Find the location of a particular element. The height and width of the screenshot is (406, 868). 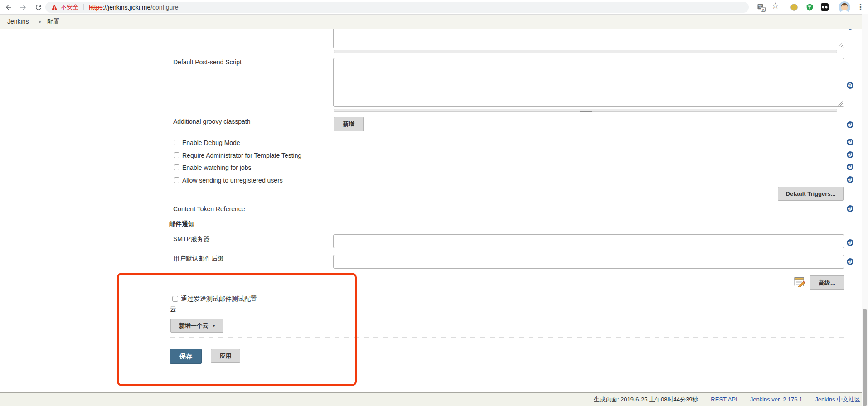

chevron-right-icon: ▸ is located at coordinates (40, 22).